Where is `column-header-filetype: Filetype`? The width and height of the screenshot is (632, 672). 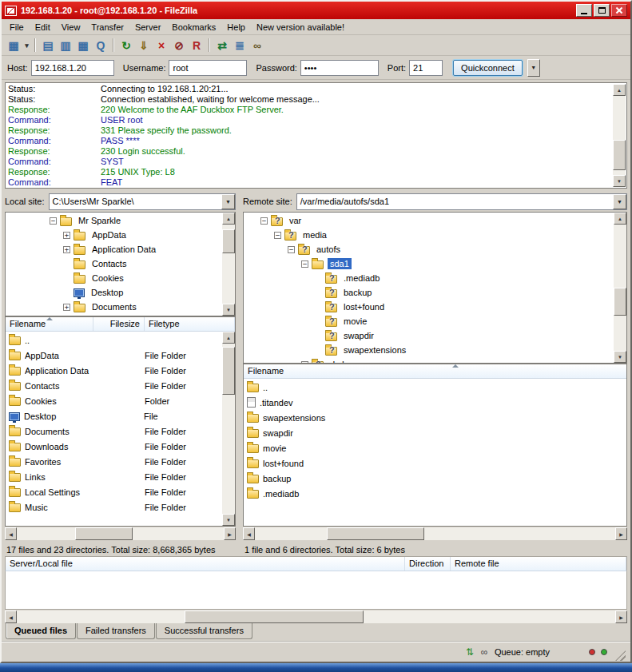 column-header-filetype: Filetype is located at coordinates (190, 324).